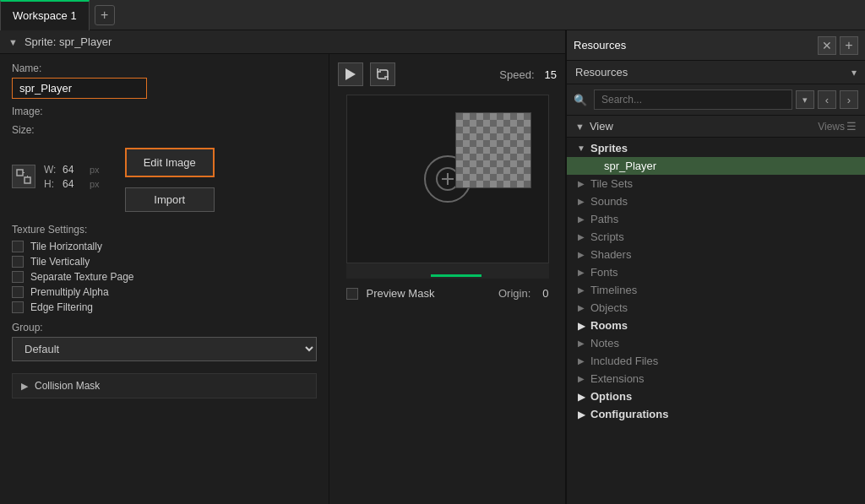  What do you see at coordinates (400, 294) in the screenshot?
I see `preview-mask-label: Preview Mask` at bounding box center [400, 294].